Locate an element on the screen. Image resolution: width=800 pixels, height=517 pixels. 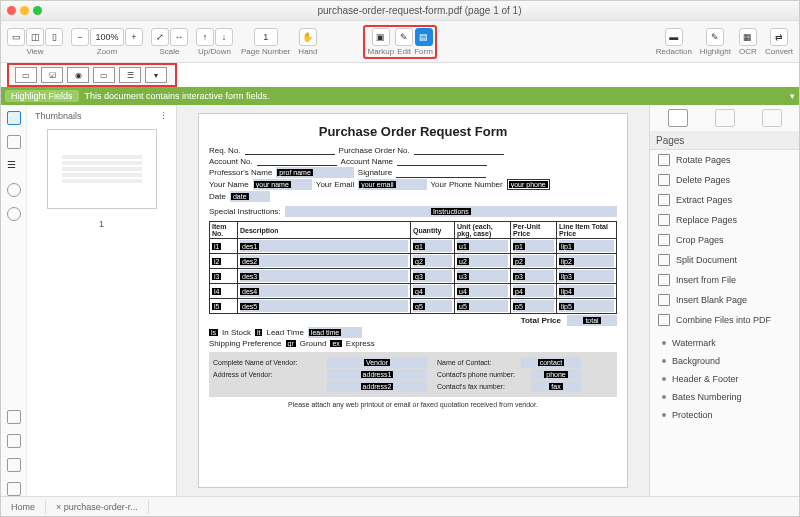
scale-fit-icon: ⤢ is located at coordinates (160, 37).